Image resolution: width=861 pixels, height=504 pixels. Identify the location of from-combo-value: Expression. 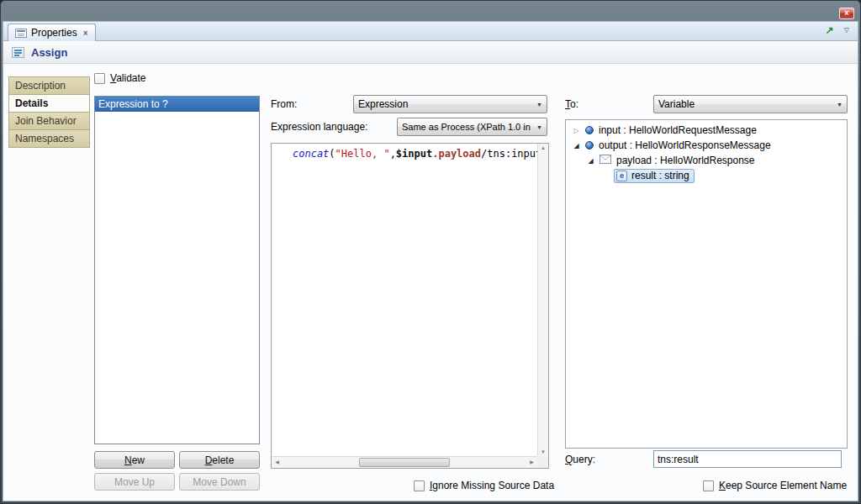
(446, 104).